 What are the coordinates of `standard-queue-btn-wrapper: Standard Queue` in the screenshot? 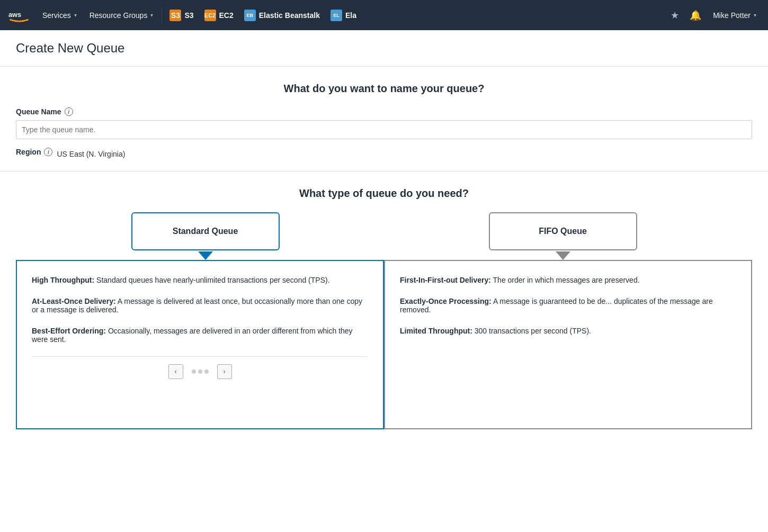 It's located at (206, 231).